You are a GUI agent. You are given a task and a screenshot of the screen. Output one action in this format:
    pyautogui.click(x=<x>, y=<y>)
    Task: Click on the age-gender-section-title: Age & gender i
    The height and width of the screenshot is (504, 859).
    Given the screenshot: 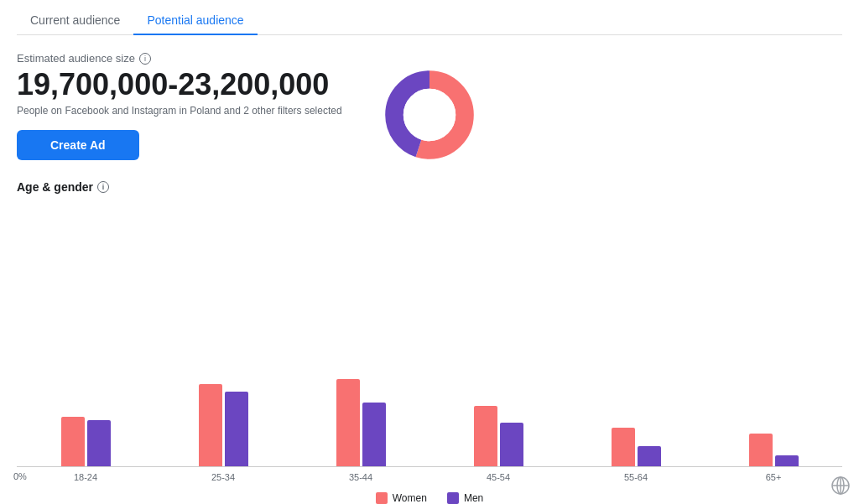 What is the action you would take?
    pyautogui.click(x=430, y=187)
    